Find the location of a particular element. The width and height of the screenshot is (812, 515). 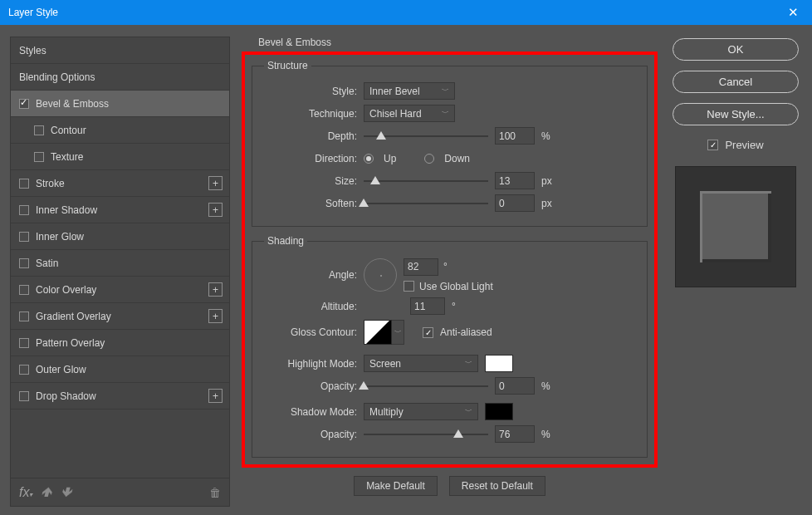

direction-label: Direction: is located at coordinates (311, 159).